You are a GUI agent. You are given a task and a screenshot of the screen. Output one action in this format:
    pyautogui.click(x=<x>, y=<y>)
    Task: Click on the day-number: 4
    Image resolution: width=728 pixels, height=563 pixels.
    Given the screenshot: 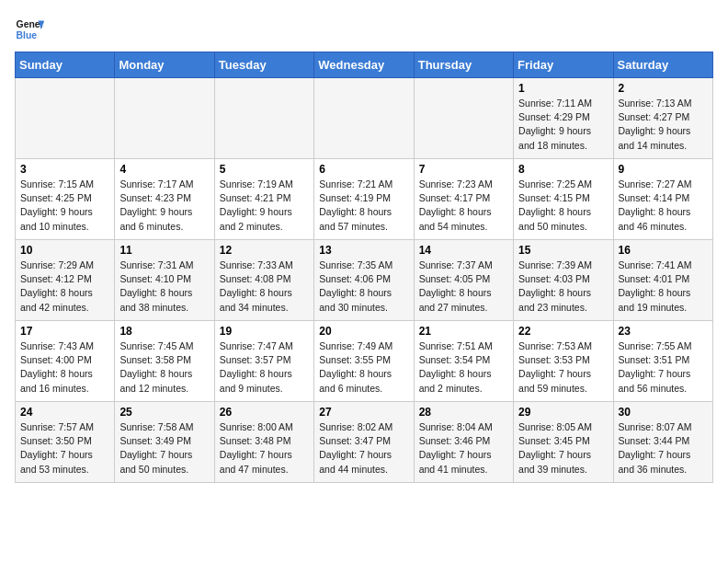 What is the action you would take?
    pyautogui.click(x=164, y=169)
    